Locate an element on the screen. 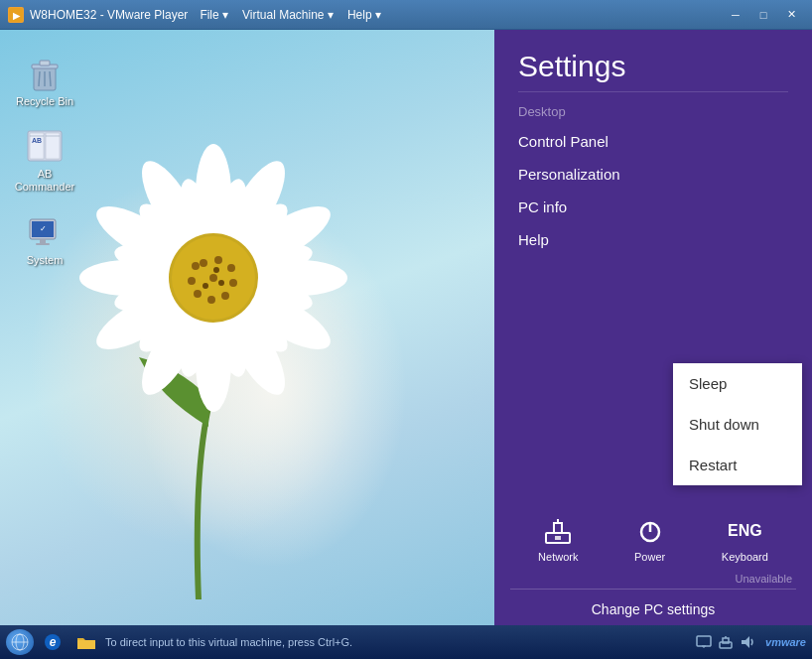 The image size is (812, 659). titlebar-left: ▶ W8HOME32 - VMware Player File ▾ Virtua… is located at coordinates (198, 15).